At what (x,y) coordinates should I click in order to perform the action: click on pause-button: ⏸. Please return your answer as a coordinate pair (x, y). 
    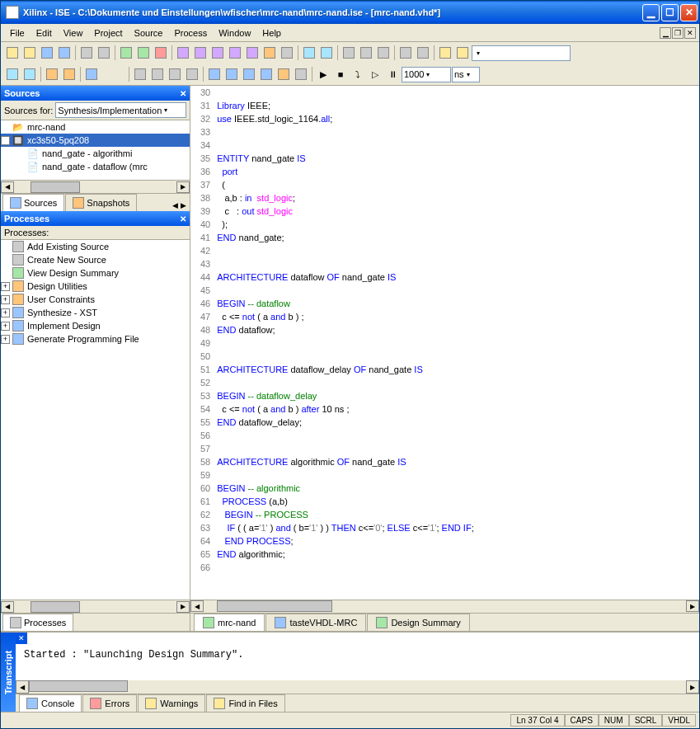
    Looking at the image, I should click on (392, 74).